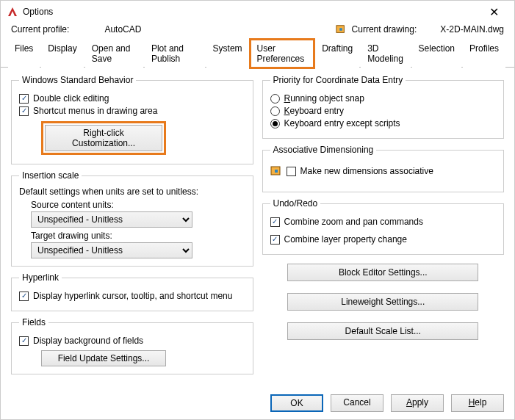  What do you see at coordinates (367, 171) in the screenshot?
I see `label-make-dimensions-associative: Make new dimensions associative` at bounding box center [367, 171].